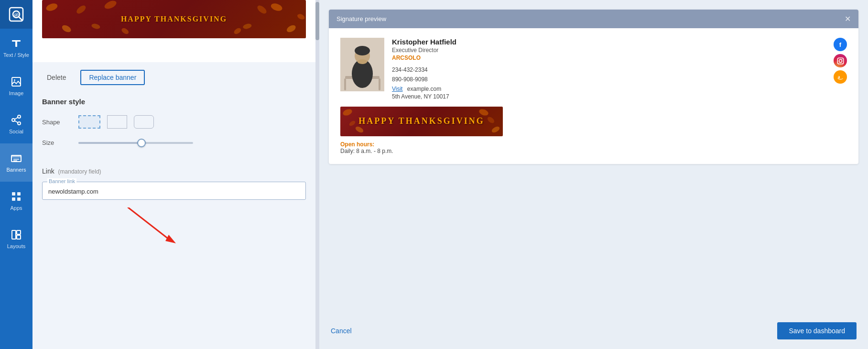  Describe the element at coordinates (594, 151) in the screenshot. I see `open-hours-value: Daily: 8 a.m. - 8 p.m.` at that location.